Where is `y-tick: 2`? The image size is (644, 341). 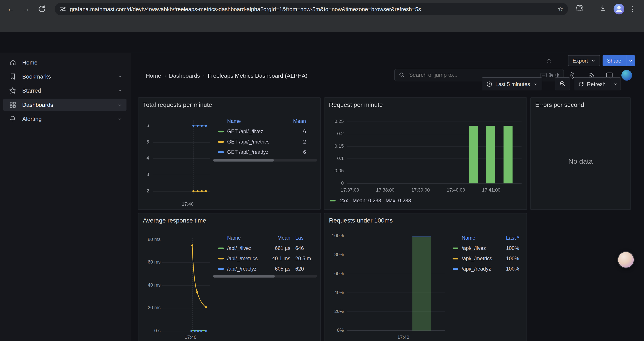
y-tick: 2 is located at coordinates (143, 191).